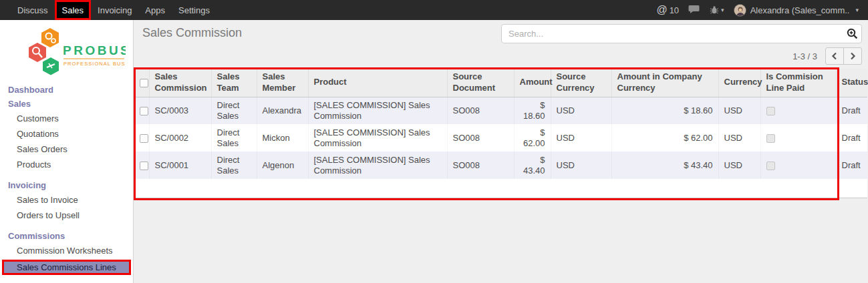  Describe the element at coordinates (674, 11) in the screenshot. I see `mention-count: 10` at that location.